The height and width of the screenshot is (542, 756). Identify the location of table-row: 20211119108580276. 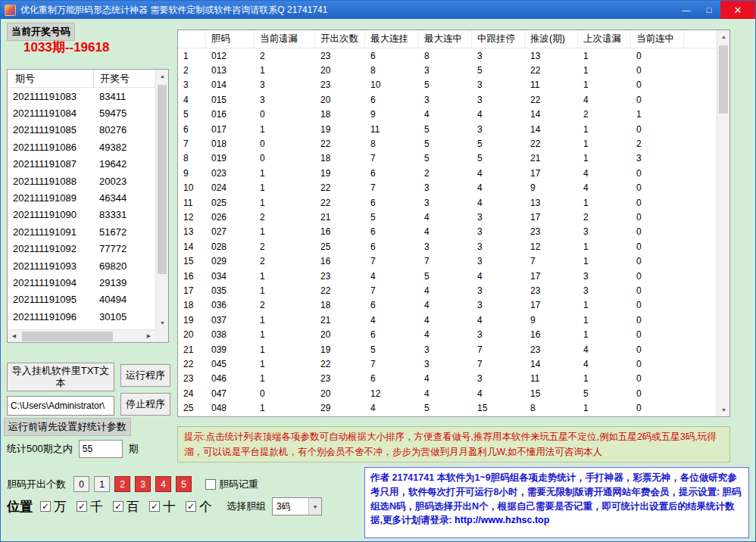
(82, 130).